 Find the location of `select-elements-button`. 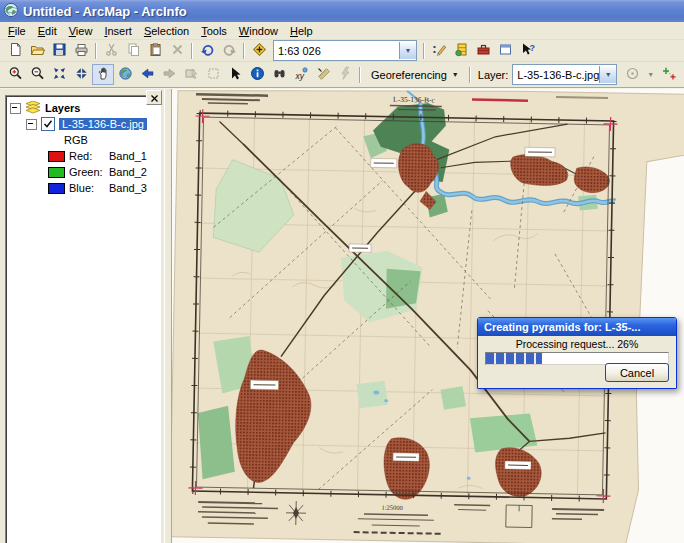

select-elements-button is located at coordinates (235, 74).